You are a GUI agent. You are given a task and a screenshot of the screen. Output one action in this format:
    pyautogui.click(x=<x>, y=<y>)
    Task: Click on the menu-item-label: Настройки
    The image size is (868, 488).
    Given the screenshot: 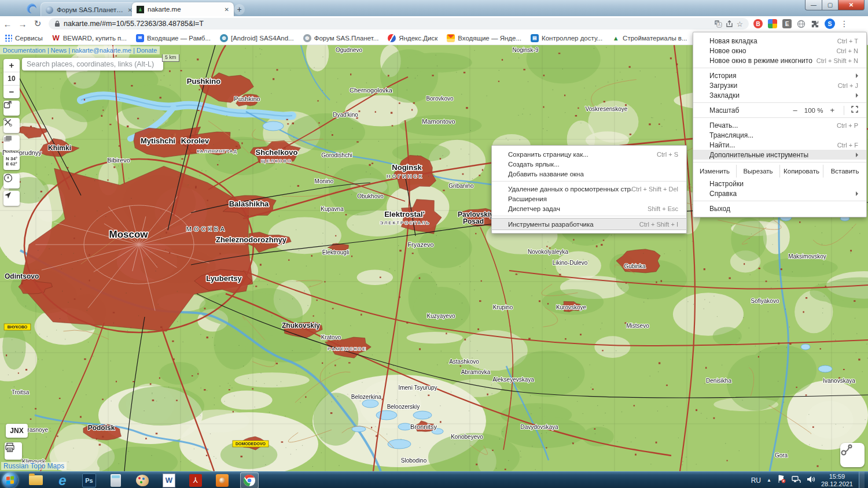 What is the action you would take?
    pyautogui.click(x=784, y=184)
    